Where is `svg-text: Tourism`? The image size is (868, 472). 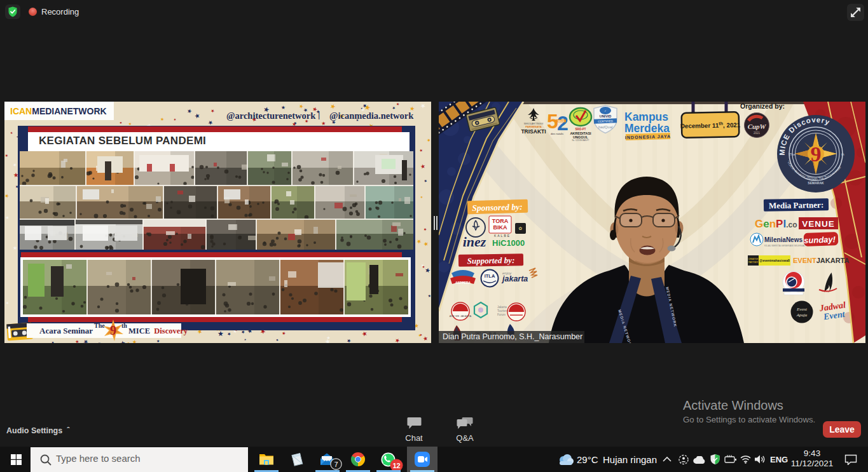
svg-text: Tourism is located at coordinates (502, 311).